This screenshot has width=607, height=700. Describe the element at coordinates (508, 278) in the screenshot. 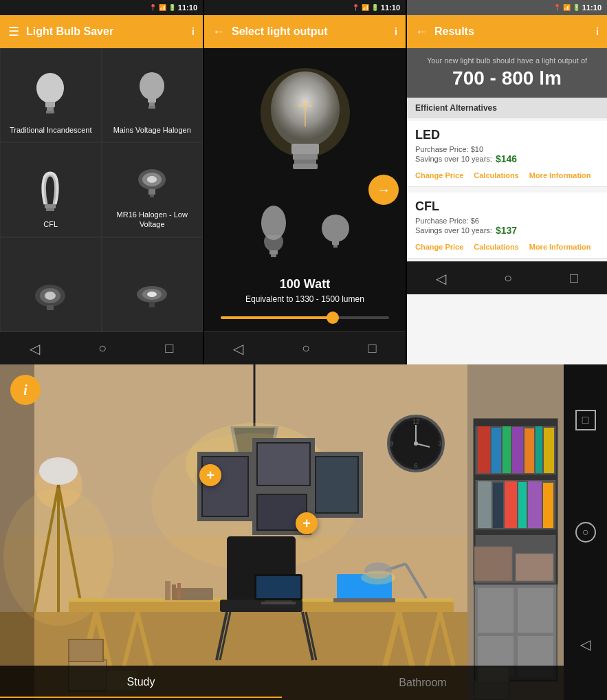

I see `home-nav-3: ○` at that location.